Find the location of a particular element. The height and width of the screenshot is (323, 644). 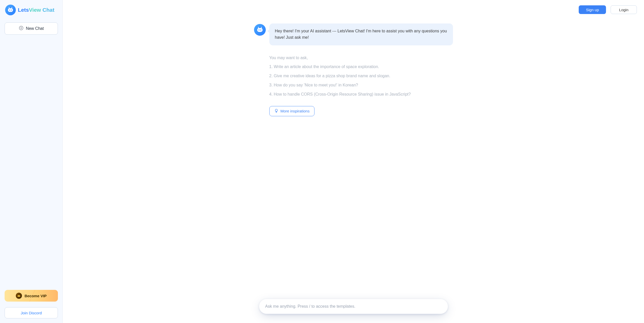

assistant-message-text: Hey there! I'm your AI assistant --- Let… is located at coordinates (361, 34).